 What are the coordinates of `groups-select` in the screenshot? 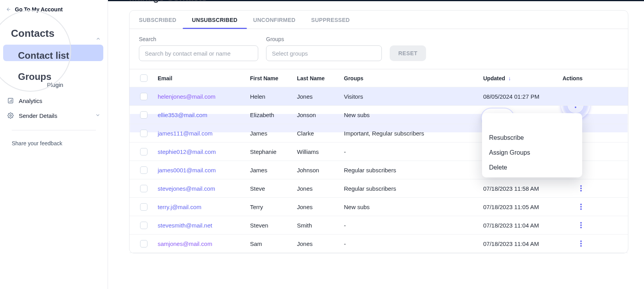 It's located at (324, 53).